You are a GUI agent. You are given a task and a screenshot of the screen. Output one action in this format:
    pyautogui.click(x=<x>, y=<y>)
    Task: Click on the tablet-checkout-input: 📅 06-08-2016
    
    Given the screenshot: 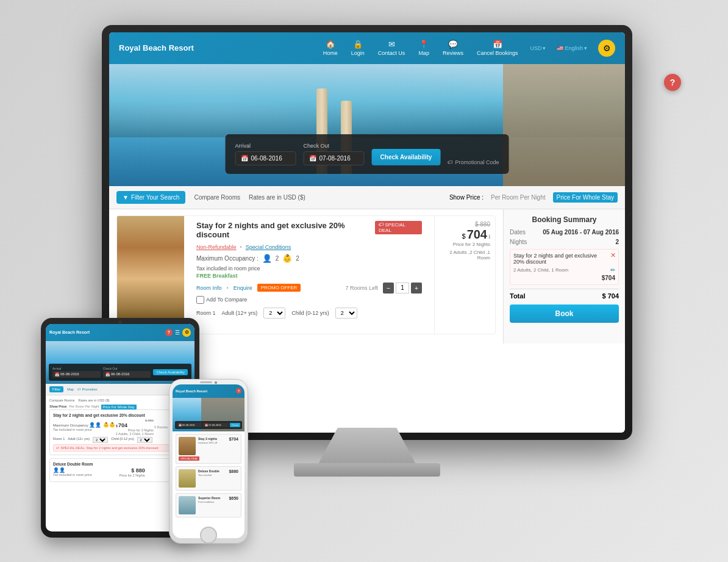 What is the action you would take?
    pyautogui.click(x=127, y=375)
    